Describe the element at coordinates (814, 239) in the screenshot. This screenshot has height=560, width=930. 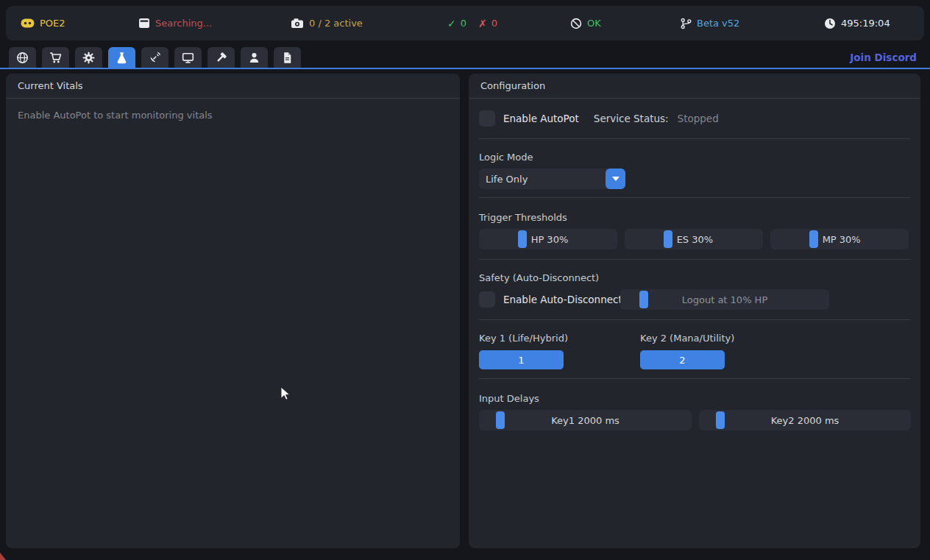
I see `mp-threshold-handle` at that location.